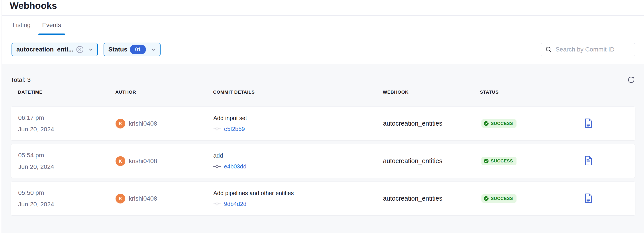  What do you see at coordinates (323, 161) in the screenshot?
I see `event-row: 05:54 pm Jun 20, 2024 K krishi0408 add` at bounding box center [323, 161].